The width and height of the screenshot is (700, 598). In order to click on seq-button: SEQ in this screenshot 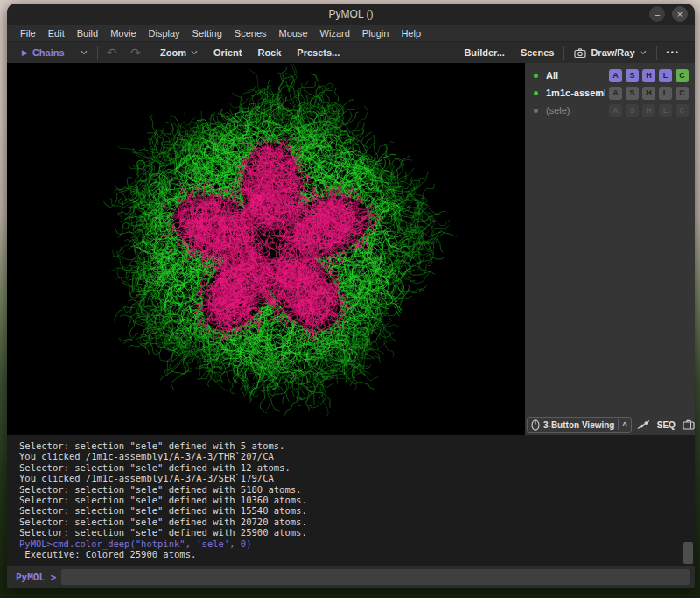, I will do `click(667, 425)`.